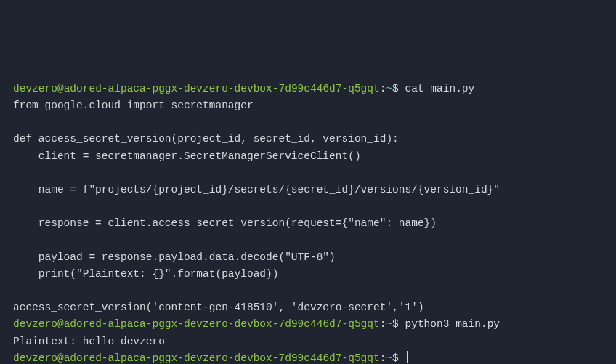 The height and width of the screenshot is (364, 616). Describe the element at coordinates (206, 139) in the screenshot. I see `file-line: def access_secret_version(project_id, se…` at that location.